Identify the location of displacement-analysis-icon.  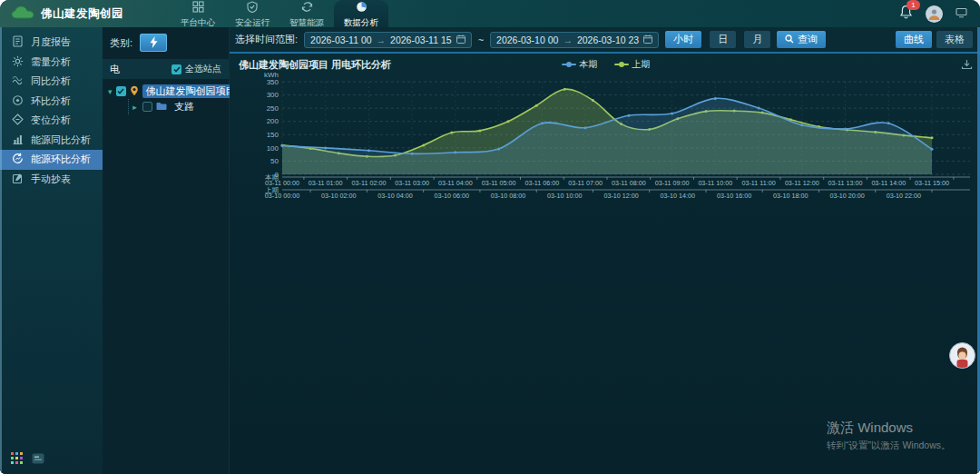
(18, 120).